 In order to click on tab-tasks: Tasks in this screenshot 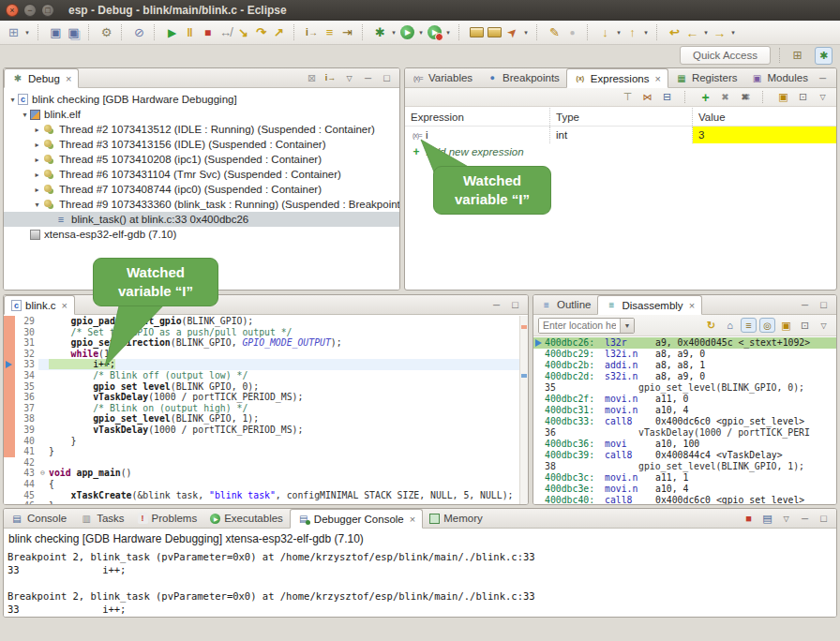, I will do `click(101, 518)`.